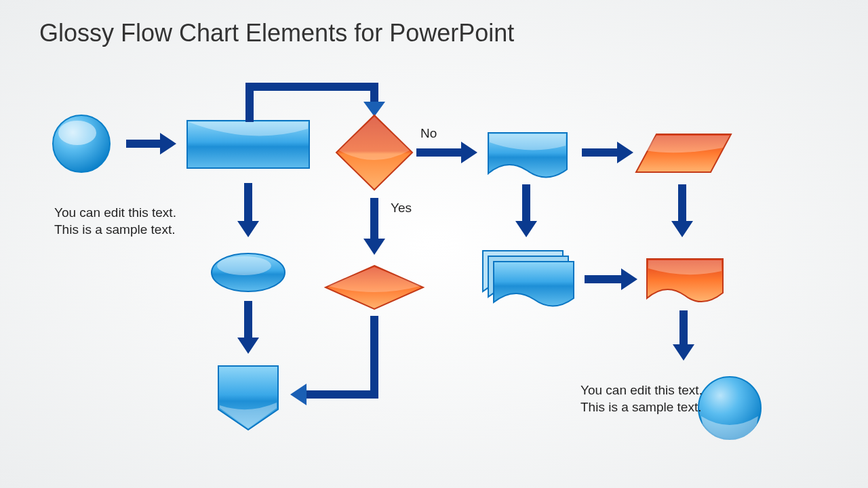 This screenshot has width=868, height=488. I want to click on arrow-start-to-process, so click(151, 144).